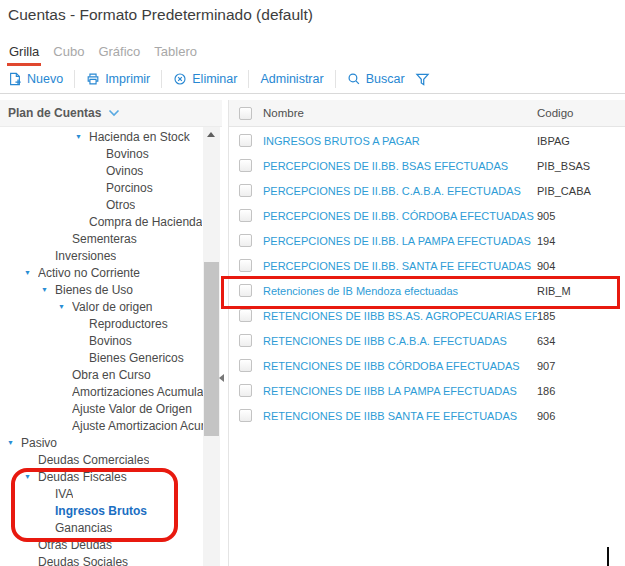 The width and height of the screenshot is (625, 566). What do you see at coordinates (36, 79) in the screenshot?
I see `new-button: Nuevo` at bounding box center [36, 79].